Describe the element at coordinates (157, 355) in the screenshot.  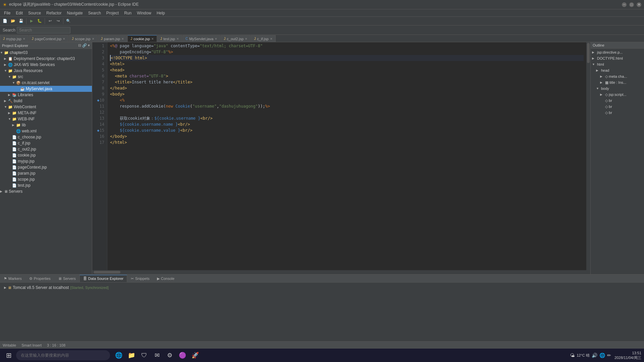
I see `taskbar-mail-icon: ✉` at that location.